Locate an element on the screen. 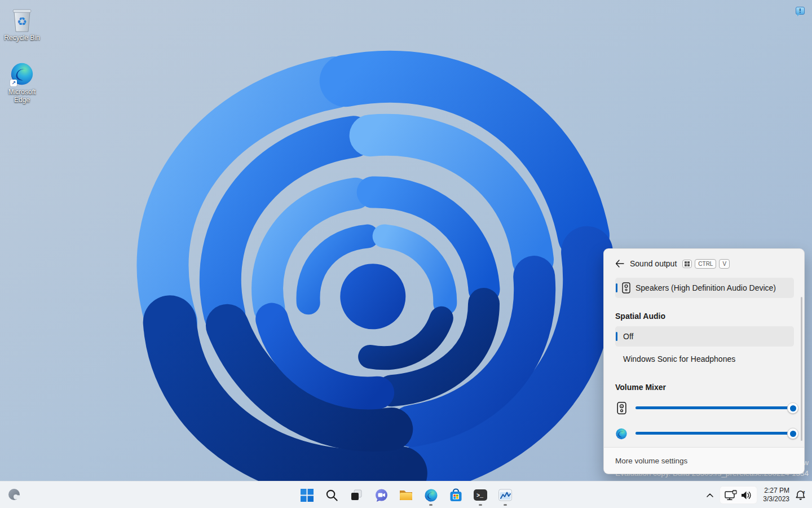 The image size is (812, 508). mixer-row-speakers is located at coordinates (704, 408).